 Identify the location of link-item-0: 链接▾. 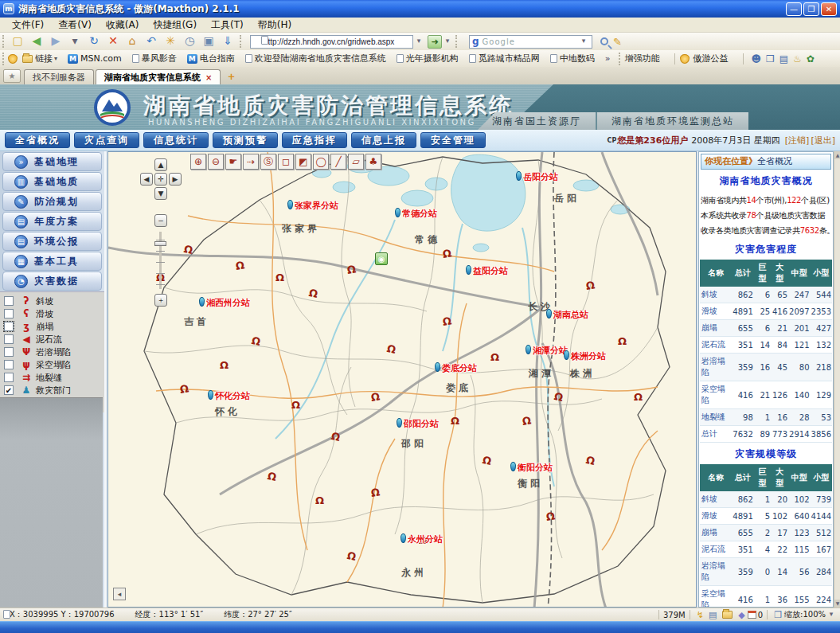
(40, 59).